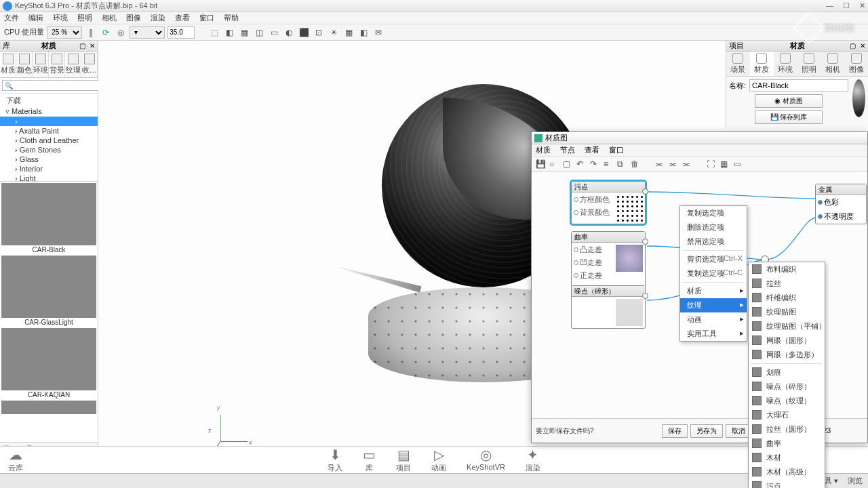 This screenshot has height=488, width=868. What do you see at coordinates (713, 274) in the screenshot?
I see `ctx-copy: 复制选定项Ctrl-C` at bounding box center [713, 274].